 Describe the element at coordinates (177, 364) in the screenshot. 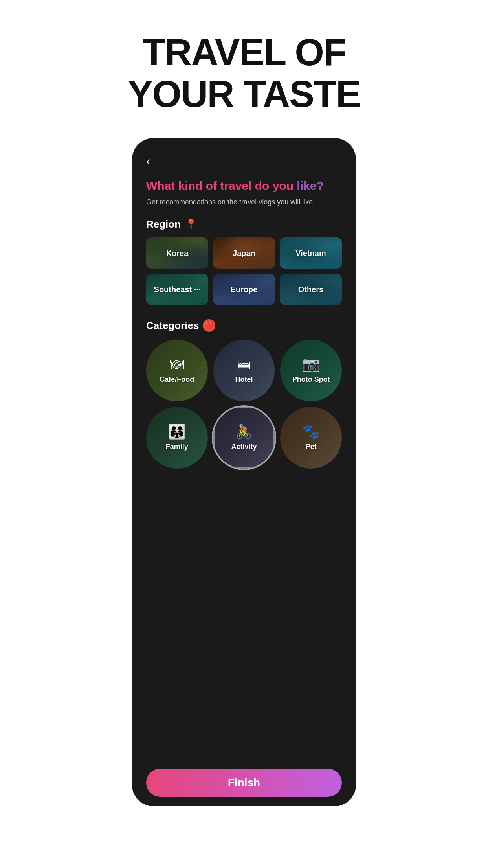

I see `cafe-icon: 🍽` at that location.